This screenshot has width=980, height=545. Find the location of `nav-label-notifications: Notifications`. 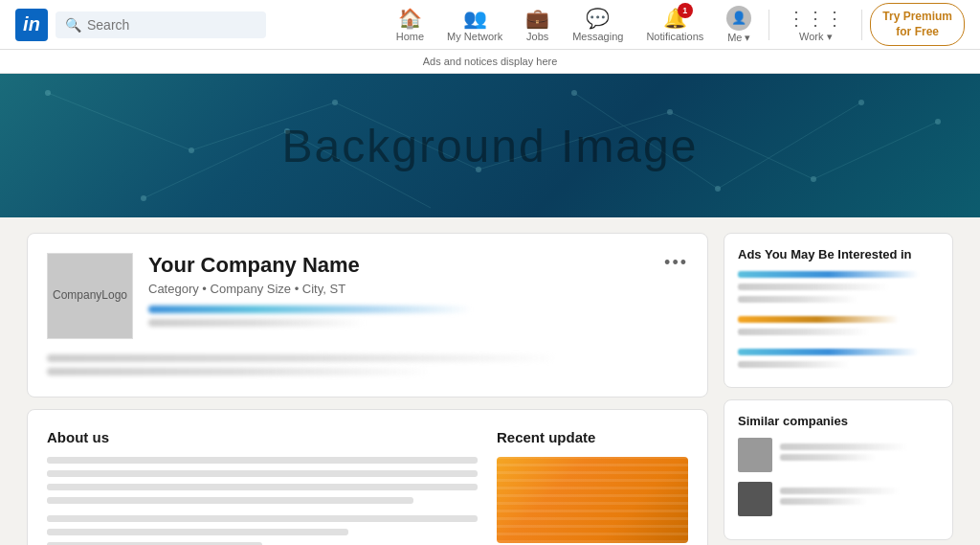

nav-label-notifications: Notifications is located at coordinates (675, 36).